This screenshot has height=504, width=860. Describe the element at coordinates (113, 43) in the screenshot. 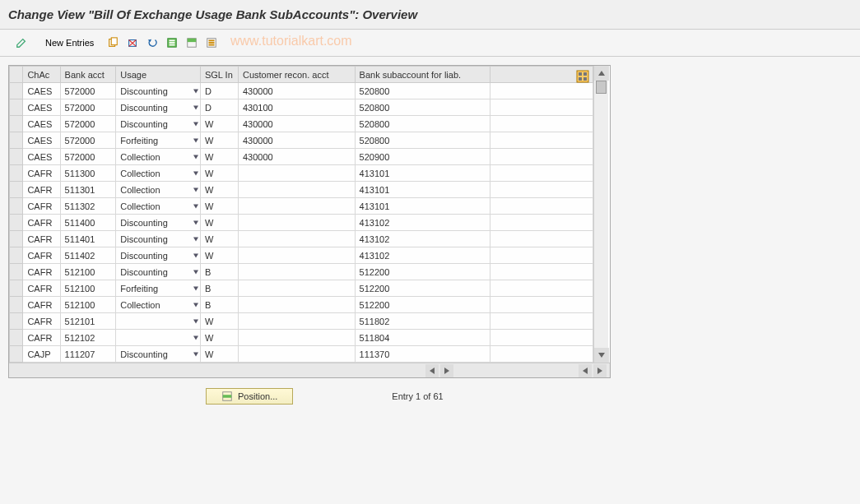

I see `copy-button` at that location.